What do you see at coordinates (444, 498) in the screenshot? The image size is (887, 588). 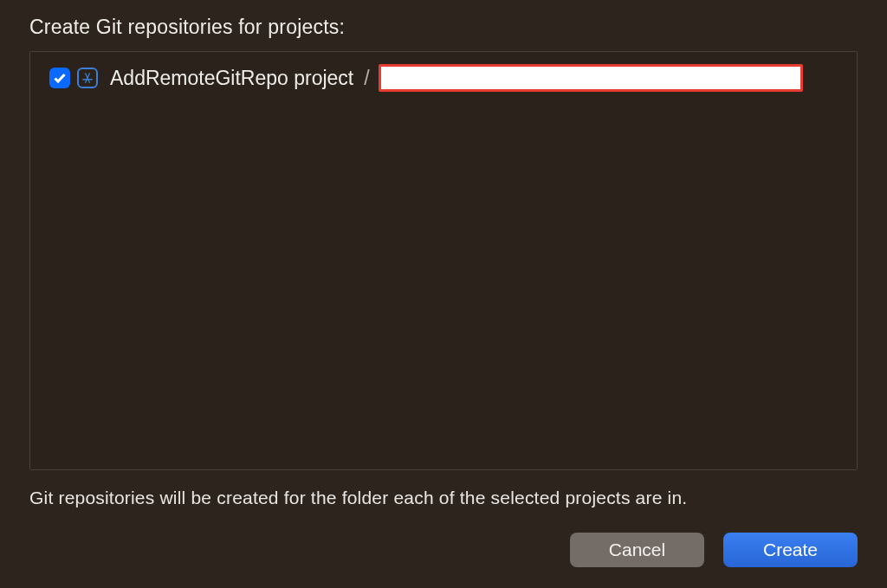 I see `info-text: Git repositories will be created for the…` at bounding box center [444, 498].